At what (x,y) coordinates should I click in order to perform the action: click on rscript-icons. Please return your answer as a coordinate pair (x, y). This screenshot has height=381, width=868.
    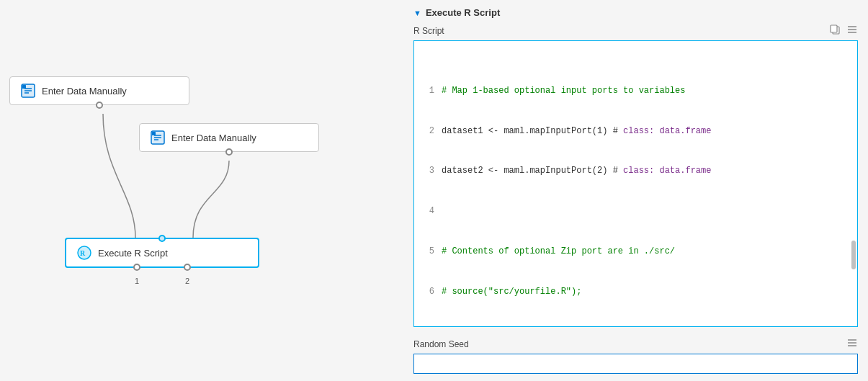
    Looking at the image, I should click on (844, 30).